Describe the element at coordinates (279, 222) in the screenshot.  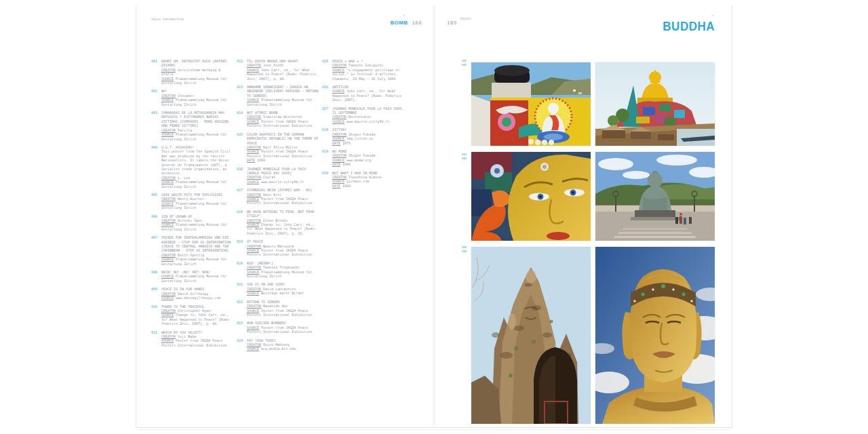
I see `credit-item: 018WE HAVE NOTHING TO FEAR, BUT FEAR ITS…` at that location.